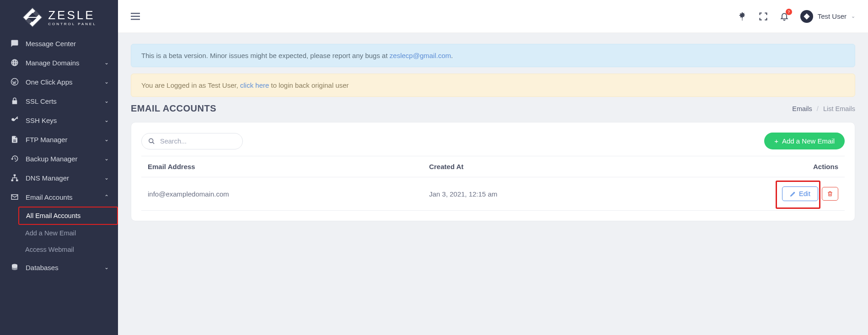 The image size is (868, 335). What do you see at coordinates (51, 159) in the screenshot?
I see `sidebar-item-label: Backup Manager` at bounding box center [51, 159].